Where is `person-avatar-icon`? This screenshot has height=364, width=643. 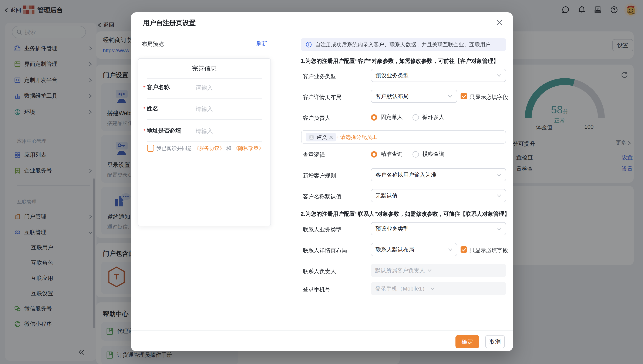 person-avatar-icon is located at coordinates (312, 137).